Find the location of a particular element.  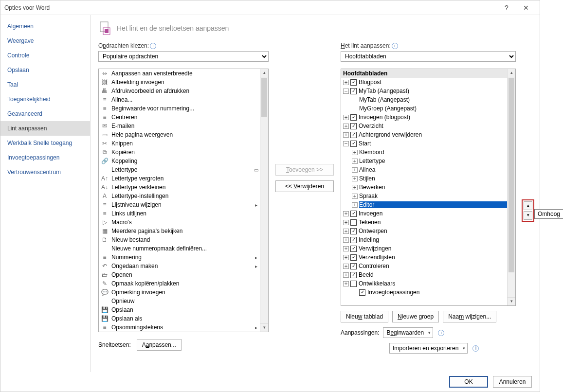

command-item: 🔗Koppeling is located at coordinates (179, 161).